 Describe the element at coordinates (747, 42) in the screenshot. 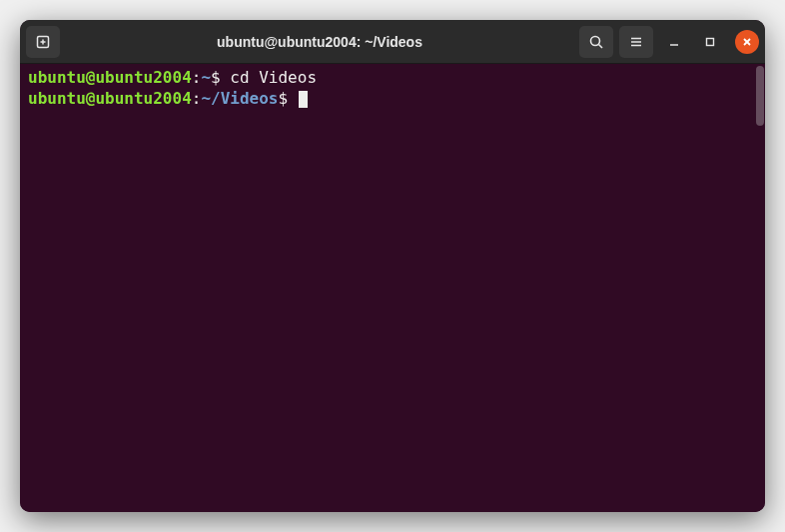

I see `close-button` at that location.